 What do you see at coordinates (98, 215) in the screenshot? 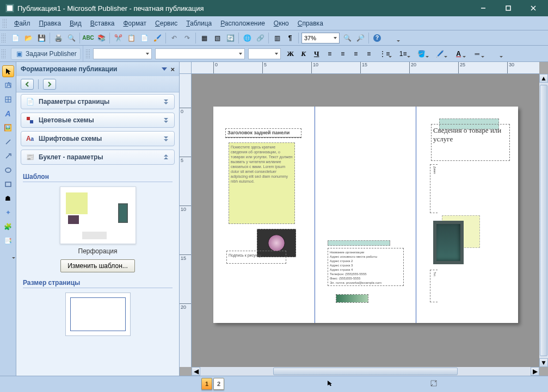
I see `template-thumbnail` at bounding box center [98, 215].